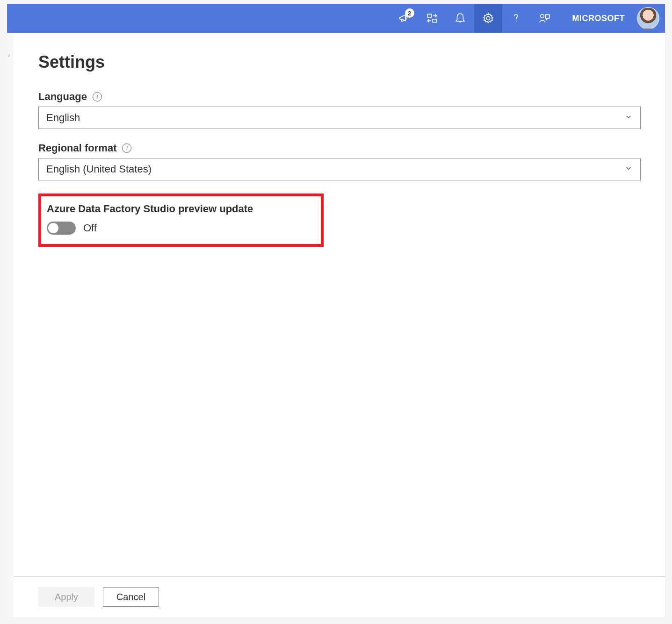 This screenshot has width=672, height=624. Describe the element at coordinates (90, 228) in the screenshot. I see `preview-update-state: Off` at that location.